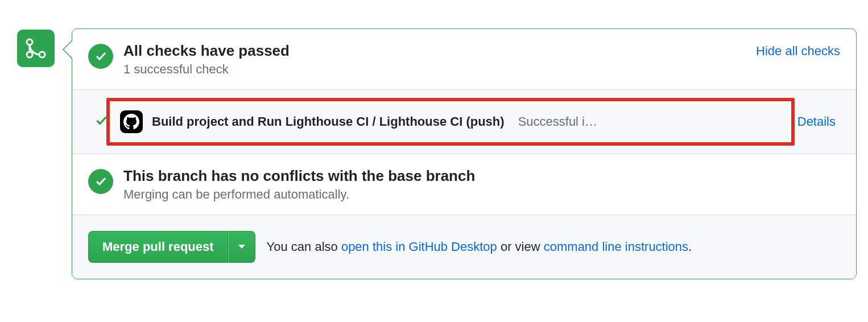 The image size is (868, 322). Describe the element at coordinates (63, 43) in the screenshot. I see `panel-pointer` at that location.